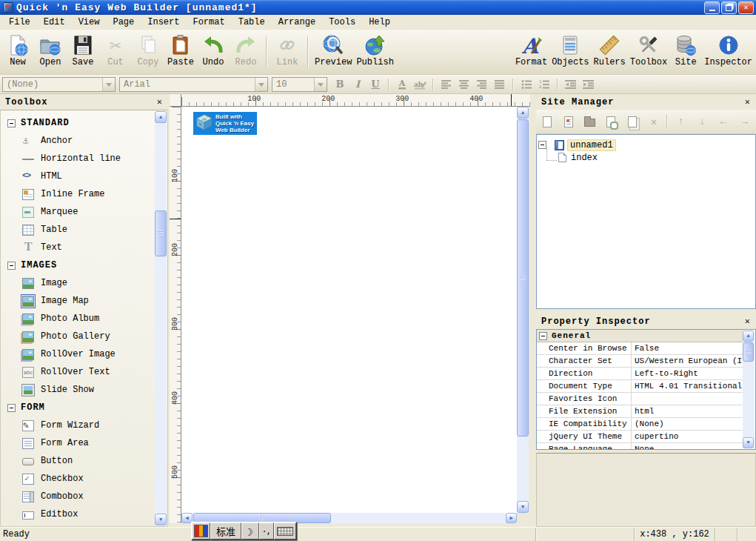 The width and height of the screenshot is (756, 541). I want to click on inspector-panel-button: Inspector, so click(729, 52).